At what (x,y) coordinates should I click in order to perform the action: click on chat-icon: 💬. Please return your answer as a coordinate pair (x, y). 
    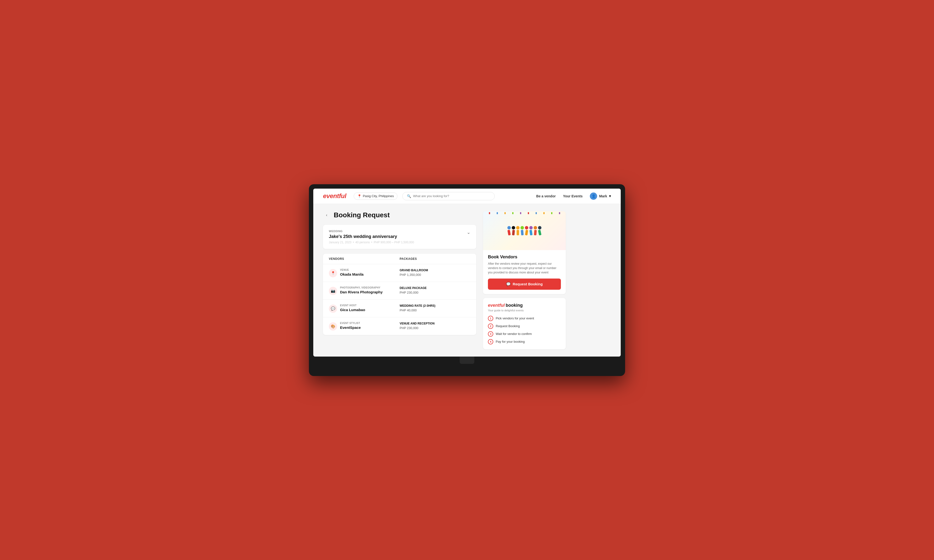
    Looking at the image, I should click on (509, 284).